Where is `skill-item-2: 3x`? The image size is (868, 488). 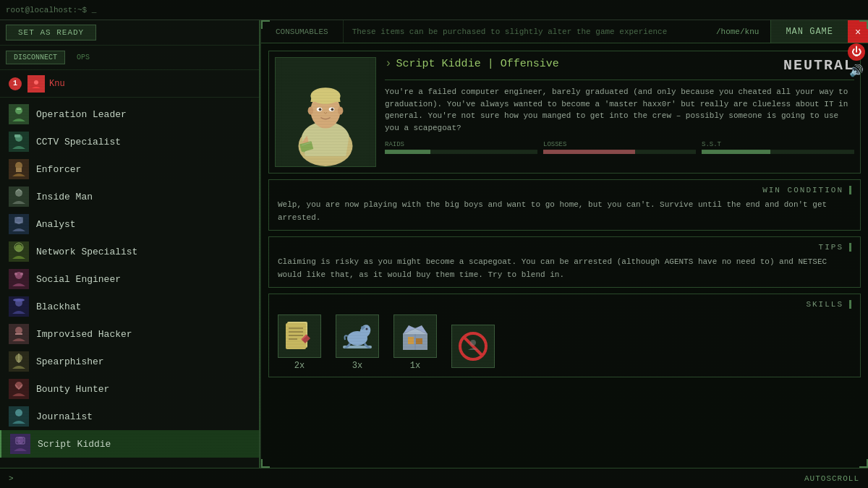 skill-item-2: 3x is located at coordinates (357, 343).